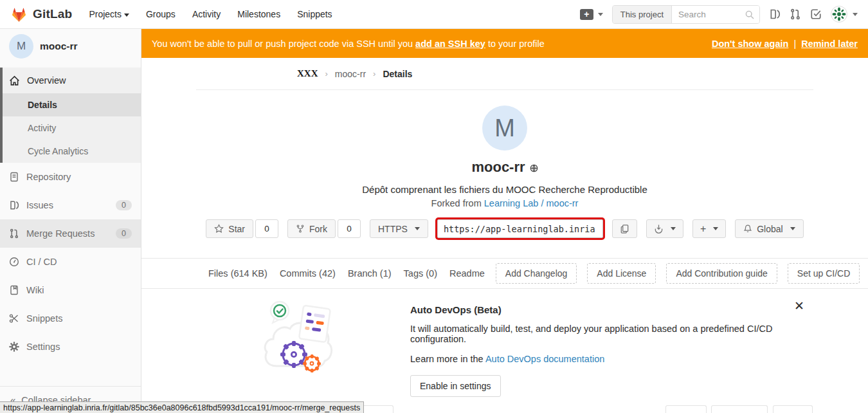 This screenshot has width=868, height=413. I want to click on breadcrumb-group: XXX, so click(307, 73).